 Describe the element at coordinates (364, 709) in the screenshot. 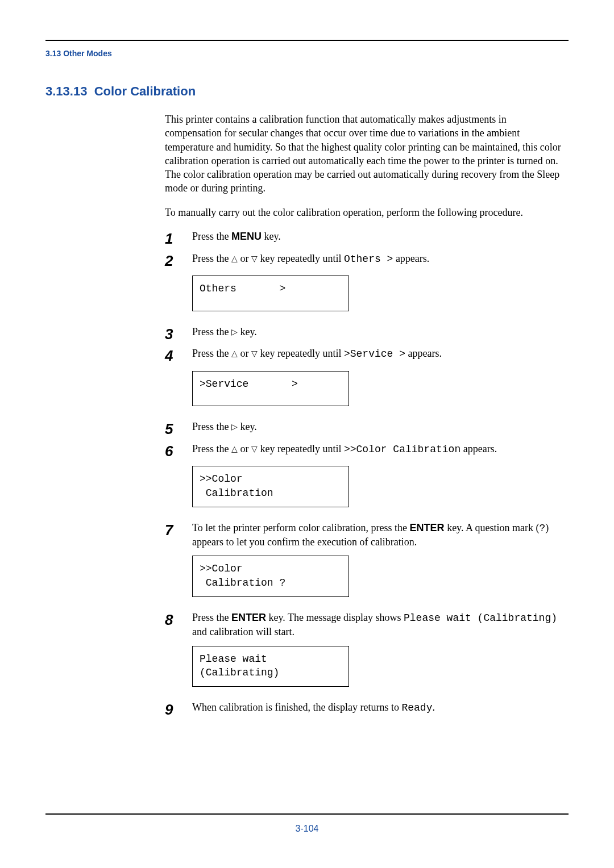

I see `step-9: 9 When calibration is finished, the disp…` at that location.